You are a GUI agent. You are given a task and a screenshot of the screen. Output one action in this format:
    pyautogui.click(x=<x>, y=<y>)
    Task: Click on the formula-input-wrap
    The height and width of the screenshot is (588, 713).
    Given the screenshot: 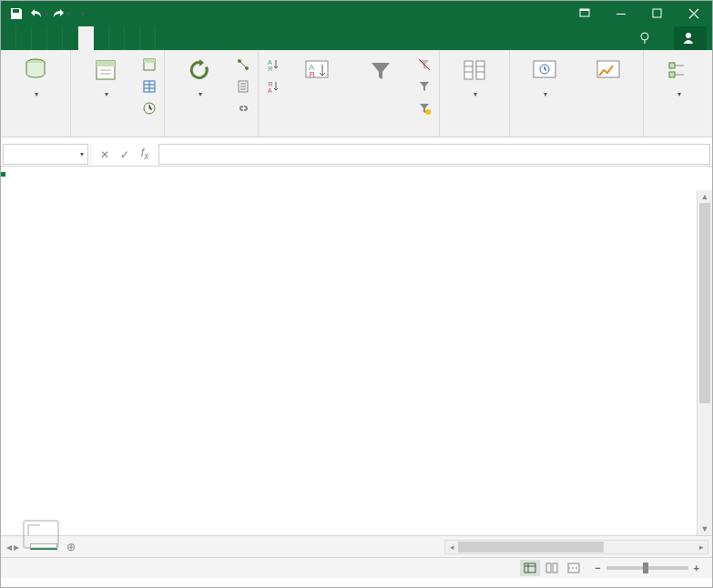 What is the action you would take?
    pyautogui.click(x=434, y=155)
    